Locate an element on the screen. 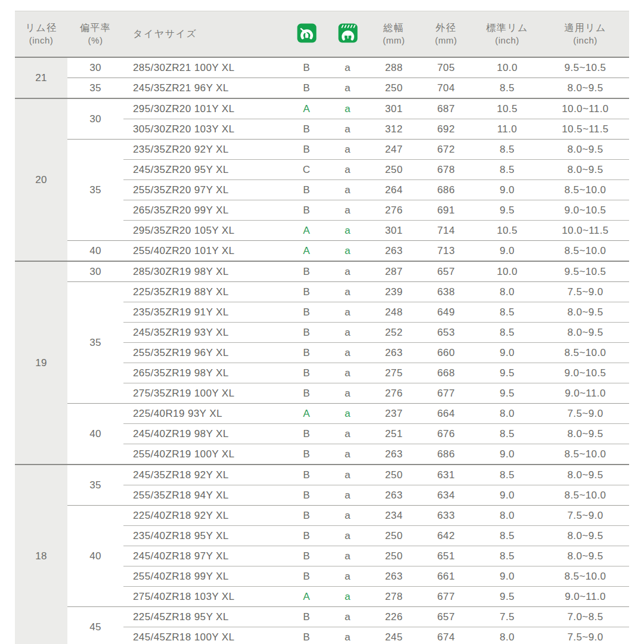 This screenshot has height=644, width=644. col-header-outer-diameter-label: 外径 is located at coordinates (446, 28).